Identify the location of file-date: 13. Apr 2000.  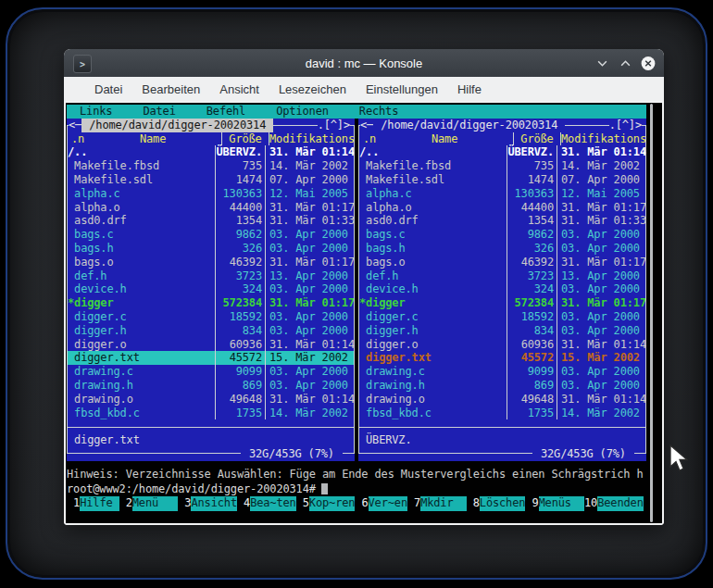
(310, 276).